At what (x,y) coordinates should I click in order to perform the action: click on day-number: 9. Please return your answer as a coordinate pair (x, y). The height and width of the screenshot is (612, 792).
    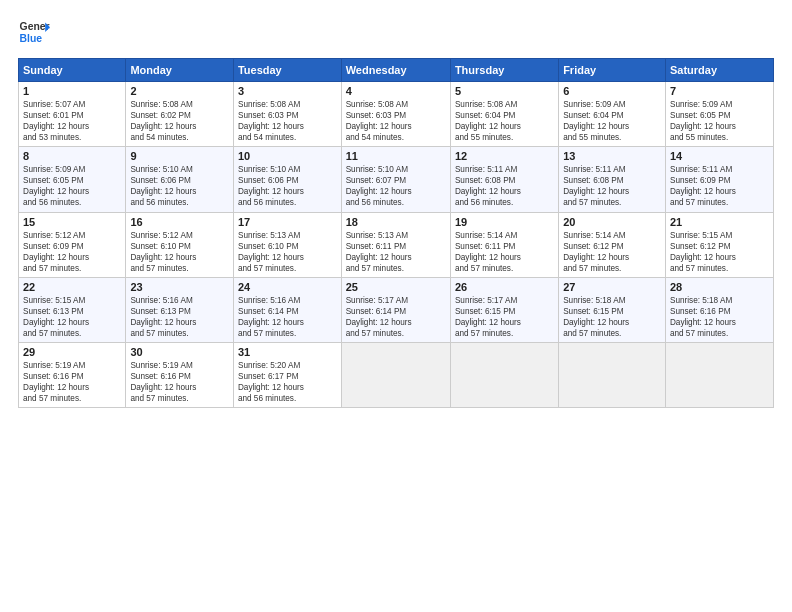
    Looking at the image, I should click on (180, 156).